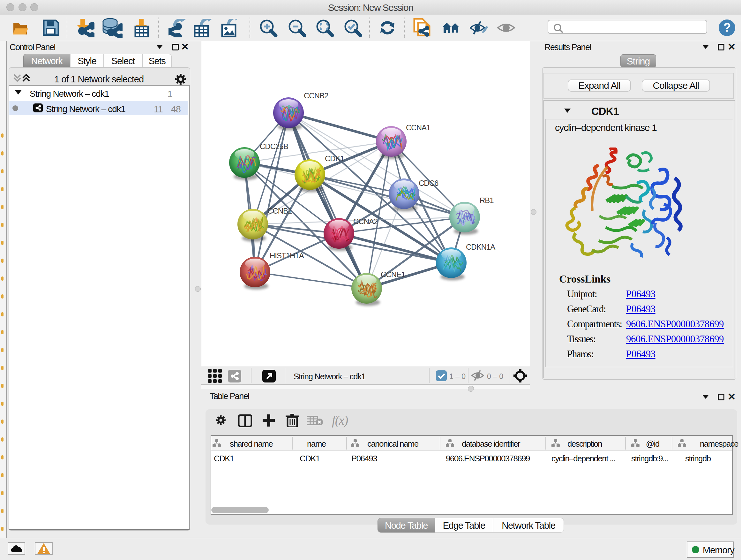 The width and height of the screenshot is (741, 560). I want to click on svg-text: CDKN1A, so click(480, 247).